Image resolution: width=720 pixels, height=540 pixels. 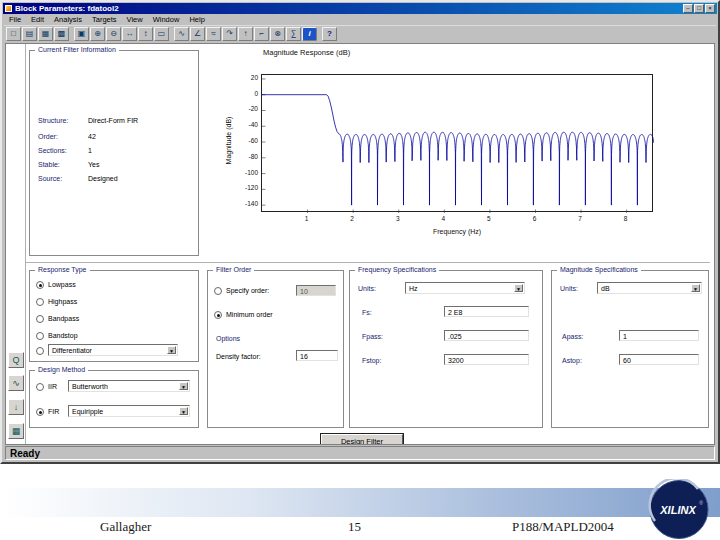 I want to click on minimize-button: –, so click(x=688, y=8).